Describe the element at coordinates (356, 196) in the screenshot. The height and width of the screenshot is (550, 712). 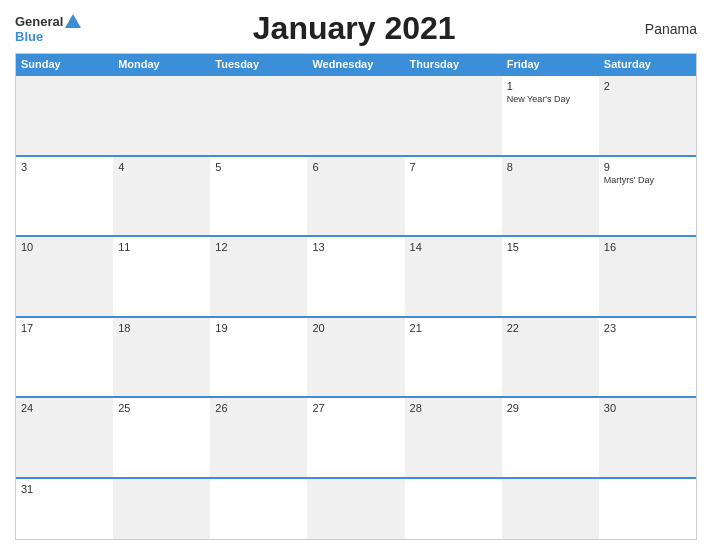
I see `week-row-2: 3 4 5 6 7 8 9 Martyrs' Day` at that location.